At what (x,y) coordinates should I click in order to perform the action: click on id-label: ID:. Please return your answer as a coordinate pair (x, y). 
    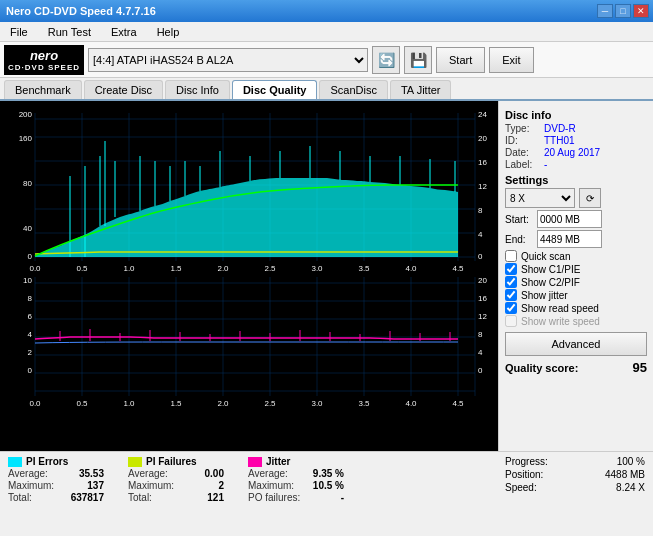
    Looking at the image, I should click on (522, 140).